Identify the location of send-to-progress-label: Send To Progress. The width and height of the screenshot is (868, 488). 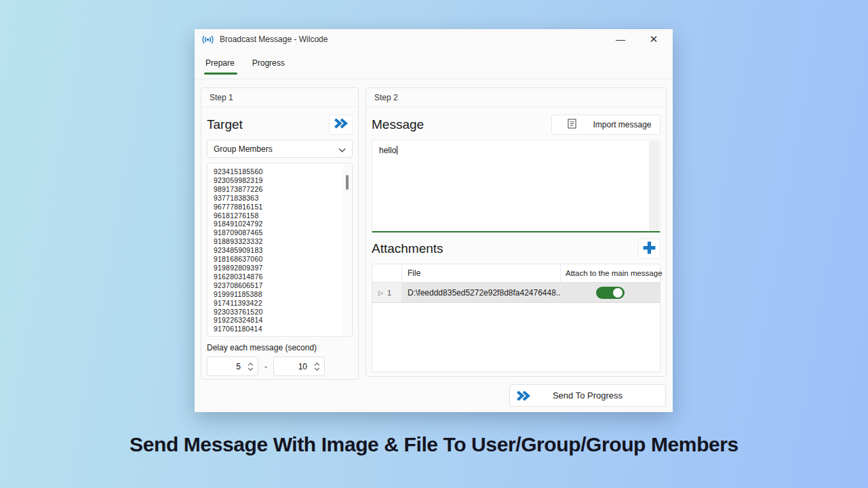
(587, 396).